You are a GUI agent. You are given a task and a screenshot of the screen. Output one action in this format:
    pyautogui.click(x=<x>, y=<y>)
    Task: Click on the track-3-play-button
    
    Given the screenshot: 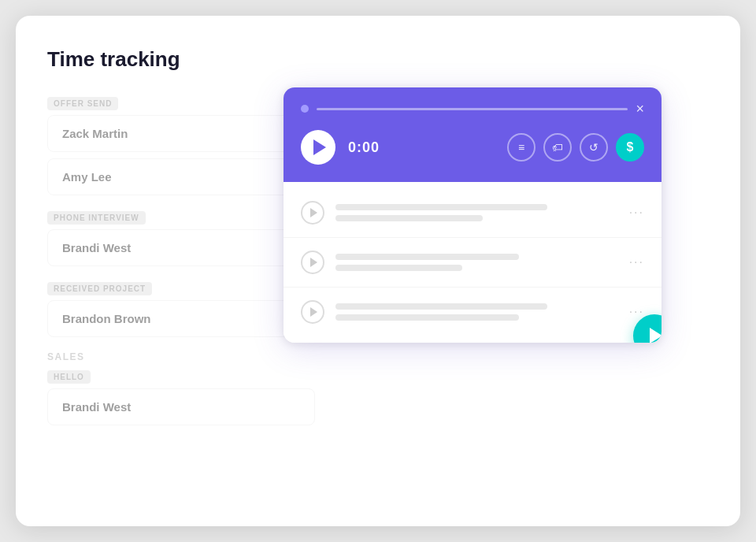 What is the action you would take?
    pyautogui.click(x=313, y=312)
    